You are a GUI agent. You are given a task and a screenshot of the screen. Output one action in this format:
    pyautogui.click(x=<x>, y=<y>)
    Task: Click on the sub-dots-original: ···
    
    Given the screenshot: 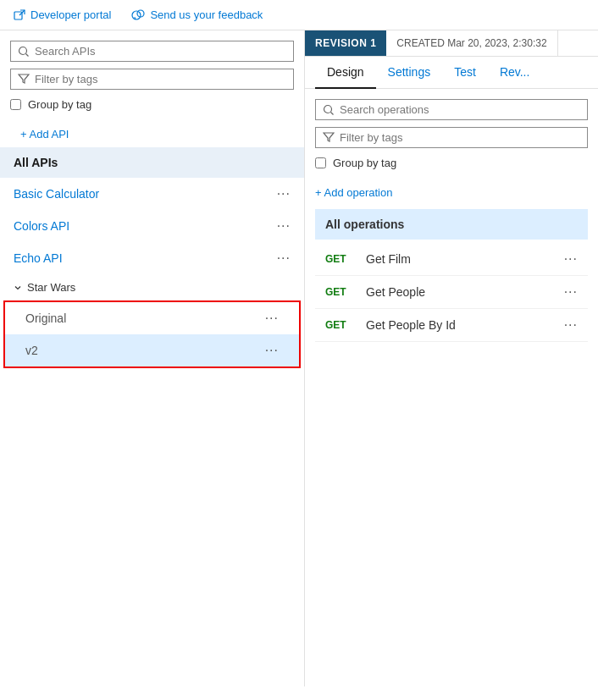 What is the action you would take?
    pyautogui.click(x=272, y=318)
    